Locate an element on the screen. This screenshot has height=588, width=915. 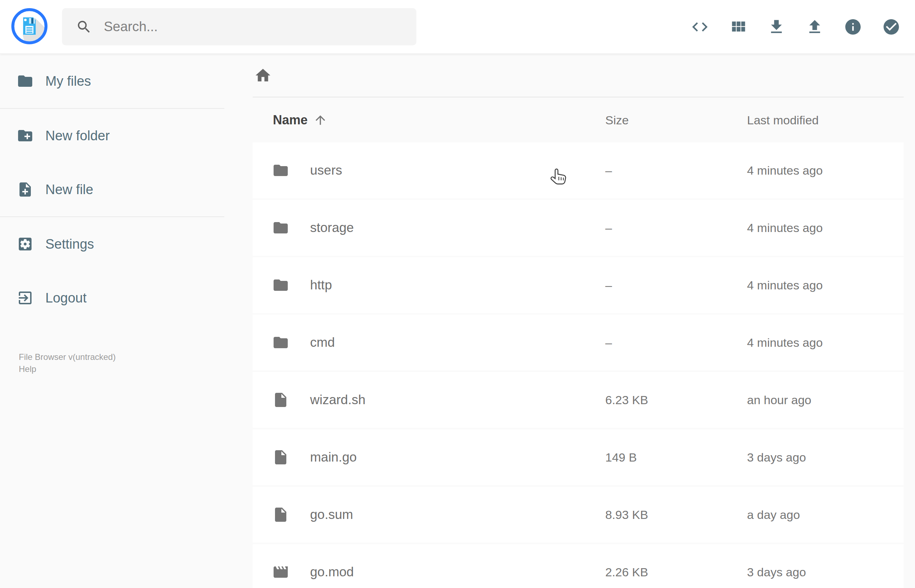
sidebar-footer: File Browser v(untracked) Help is located at coordinates (112, 363).